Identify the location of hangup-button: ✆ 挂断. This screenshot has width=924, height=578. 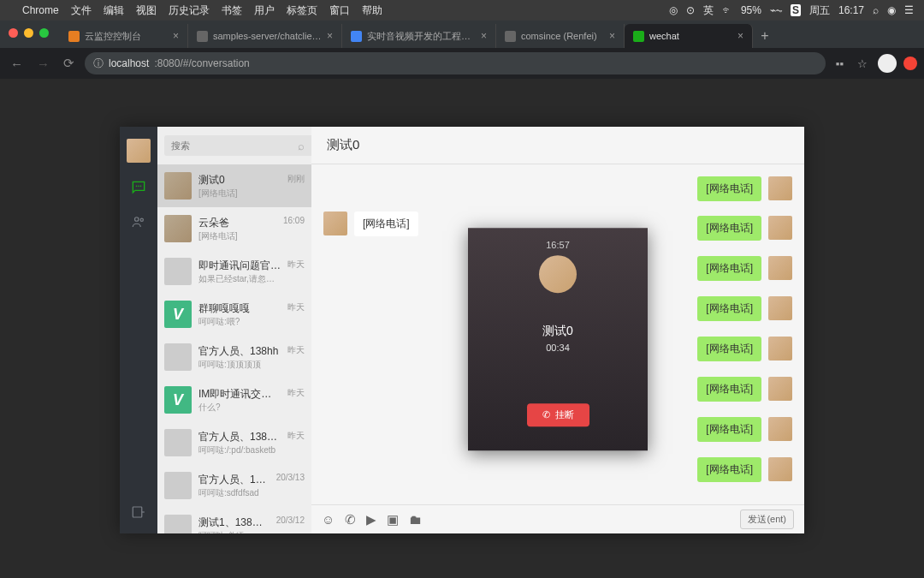
(558, 414).